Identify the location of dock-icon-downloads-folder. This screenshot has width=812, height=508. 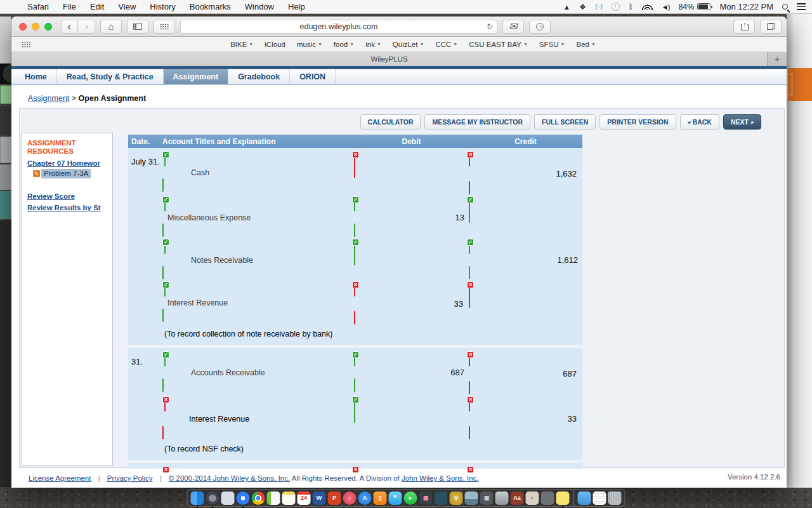
(585, 498).